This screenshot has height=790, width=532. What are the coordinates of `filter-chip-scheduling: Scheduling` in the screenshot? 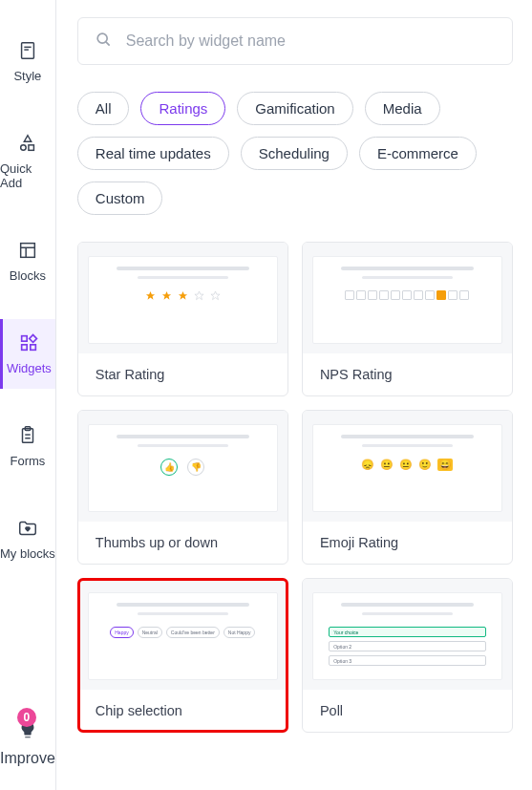 It's located at (294, 153).